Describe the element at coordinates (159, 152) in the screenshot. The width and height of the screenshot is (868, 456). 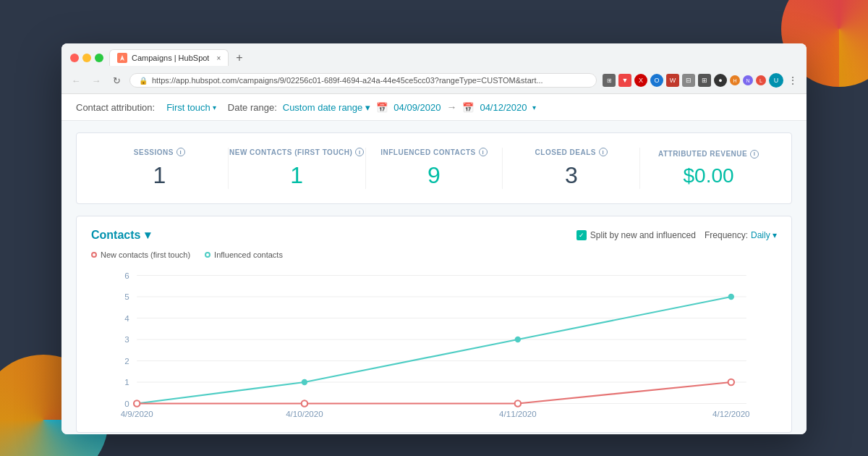
I see `stat-sessions-label: SESSIONS i` at that location.